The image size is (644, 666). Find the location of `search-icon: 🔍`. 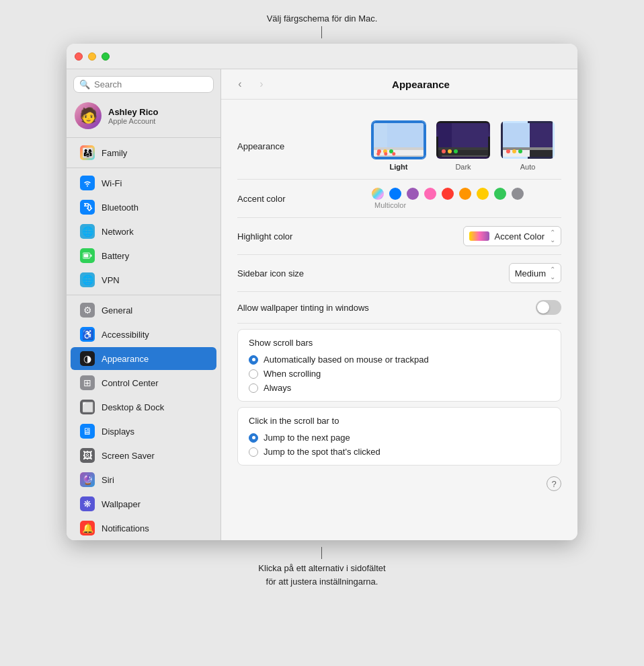

search-icon: 🔍 is located at coordinates (85, 85).